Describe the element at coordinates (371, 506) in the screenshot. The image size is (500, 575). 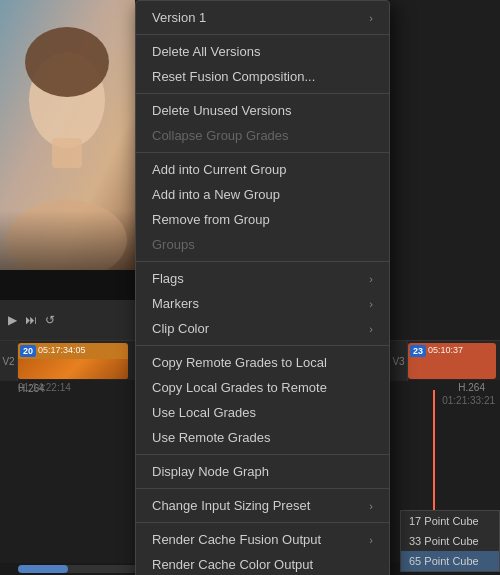
I see `arrow-change-input: ›` at that location.